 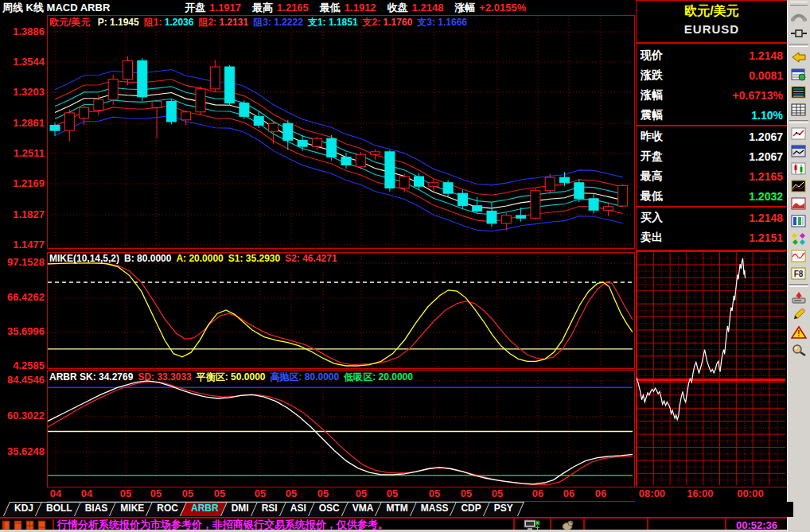 I want to click on wave-chart-icon, so click(x=799, y=256).